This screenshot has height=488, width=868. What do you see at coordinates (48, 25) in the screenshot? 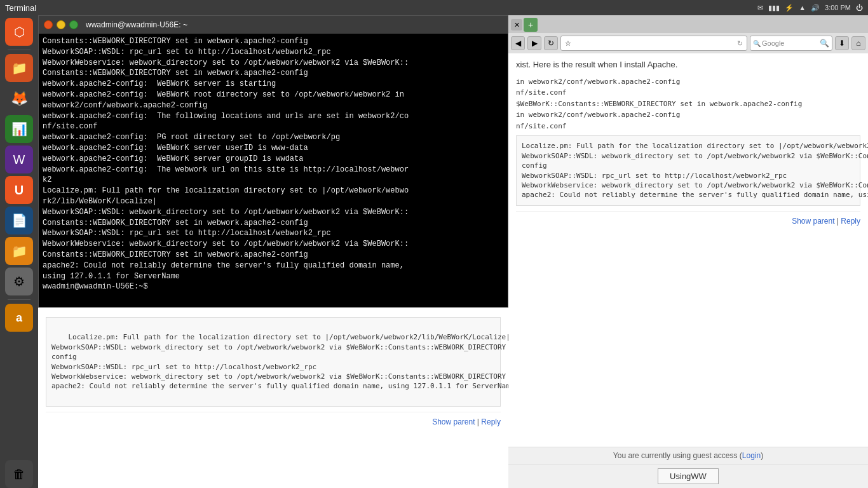
I see `terminal-close-btn` at bounding box center [48, 25].